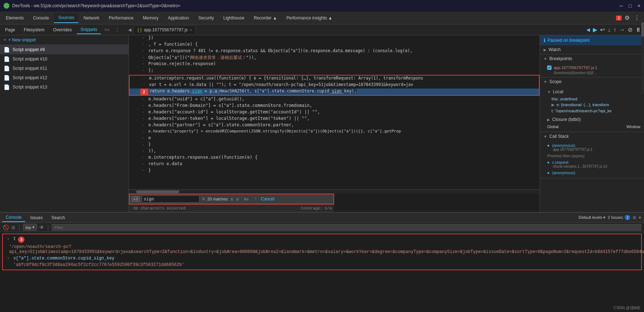 This screenshot has height=312, width=644. I want to click on stack-func-2: c.request, so click(560, 162).